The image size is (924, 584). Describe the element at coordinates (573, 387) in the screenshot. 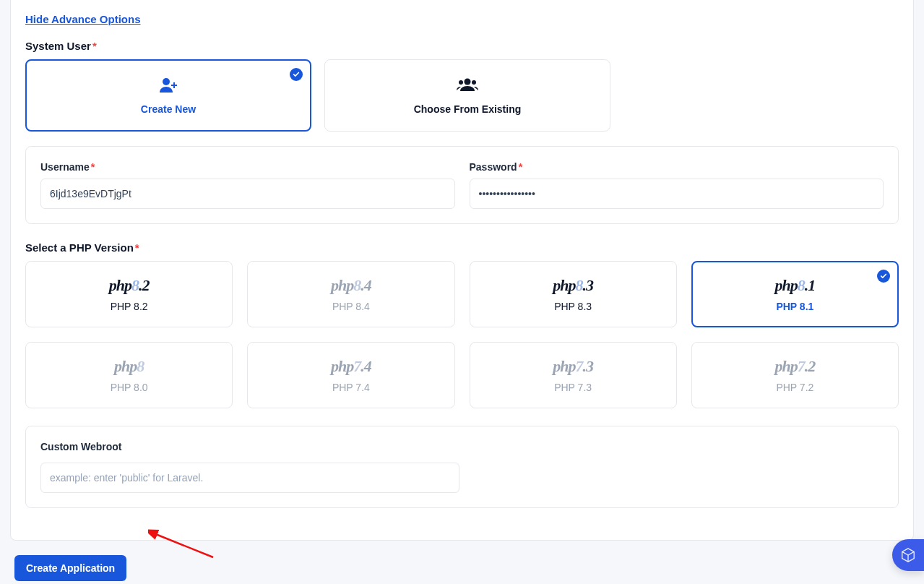

I see `php-option-caption: PHP 7.3` at that location.